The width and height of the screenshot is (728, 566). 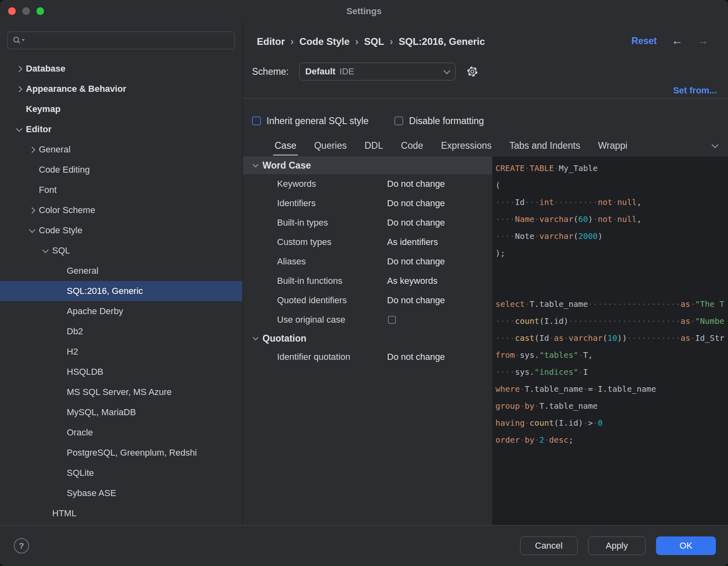 I want to click on breadcrumb-item-editor: Editor, so click(x=271, y=42).